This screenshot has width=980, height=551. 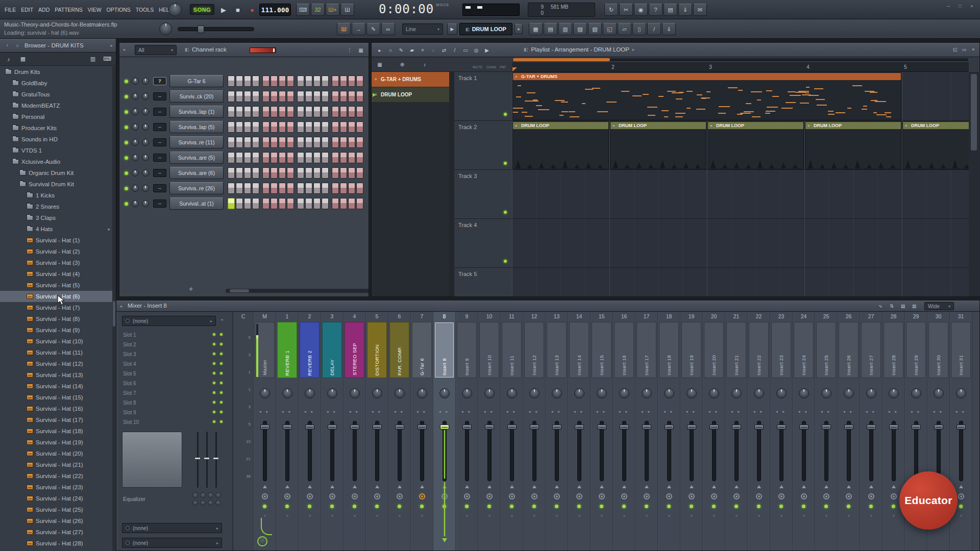 I want to click on mixer-strip-7: 7G-Tar 6◂ ▸, so click(x=422, y=431).